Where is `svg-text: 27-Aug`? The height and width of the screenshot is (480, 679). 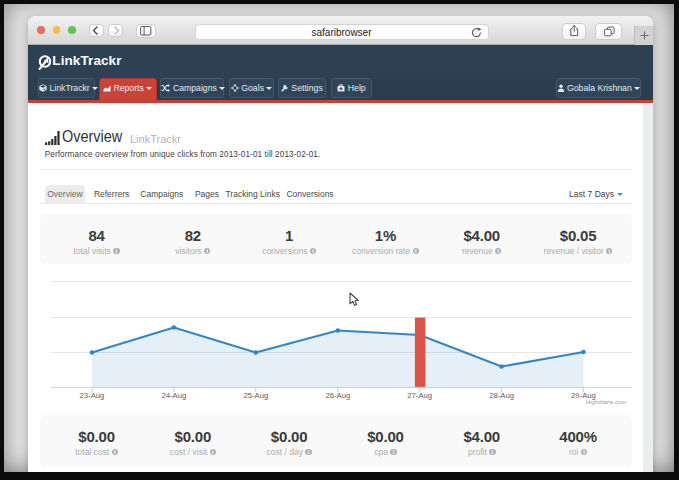
svg-text: 27-Aug is located at coordinates (420, 396).